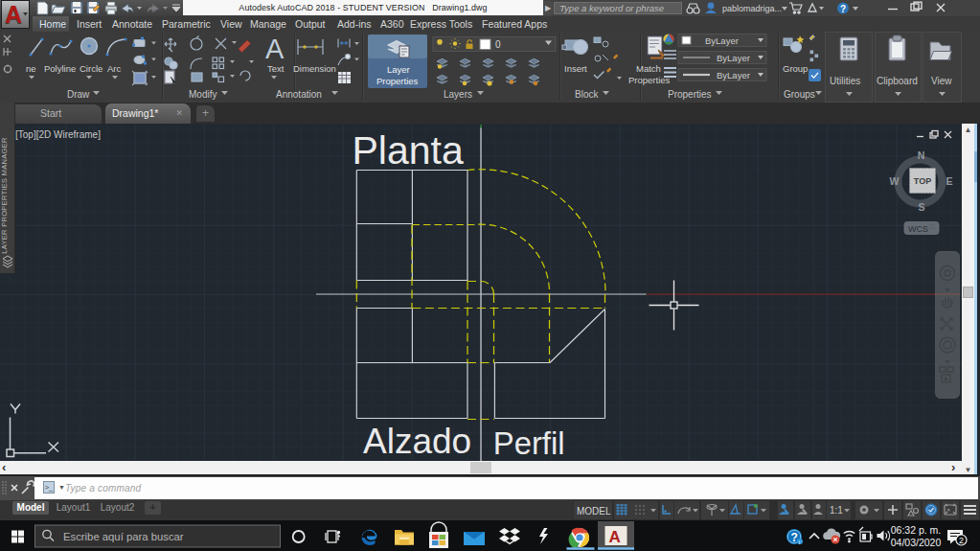 The height and width of the screenshot is (551, 980). What do you see at coordinates (124, 537) in the screenshot?
I see `svg-text: Escribe aquí para buscar` at bounding box center [124, 537].